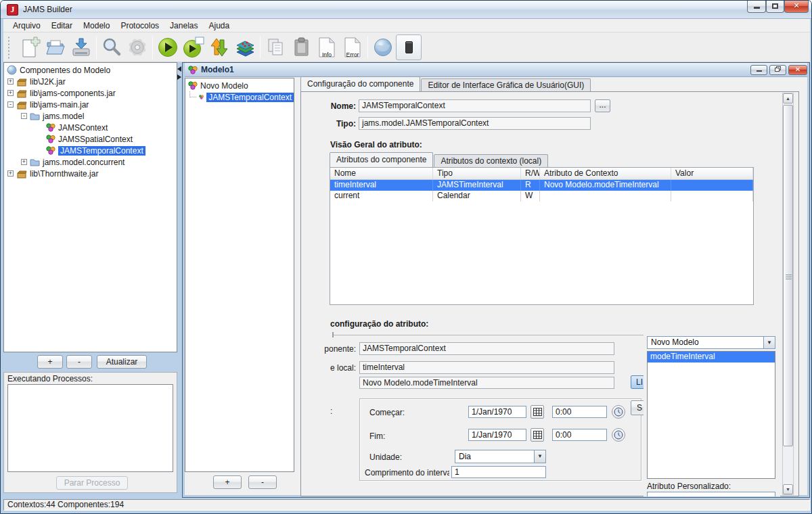 This screenshot has width=812, height=514. I want to click on model-minimize-button, so click(759, 70).